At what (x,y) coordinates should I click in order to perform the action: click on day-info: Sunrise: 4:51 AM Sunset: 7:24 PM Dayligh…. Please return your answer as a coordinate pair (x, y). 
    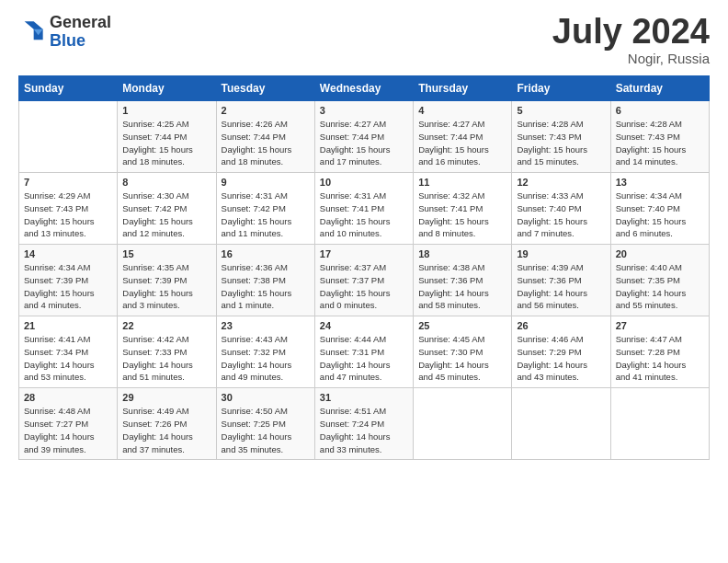
    Looking at the image, I should click on (364, 431).